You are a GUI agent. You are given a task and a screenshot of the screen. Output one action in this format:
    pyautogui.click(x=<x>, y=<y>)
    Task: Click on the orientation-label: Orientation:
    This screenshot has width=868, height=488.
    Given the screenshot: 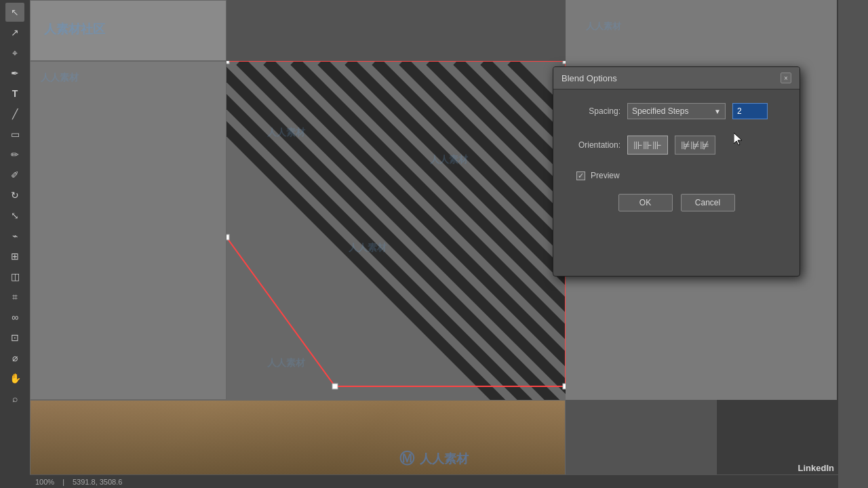 What is the action you would take?
    pyautogui.click(x=595, y=145)
    